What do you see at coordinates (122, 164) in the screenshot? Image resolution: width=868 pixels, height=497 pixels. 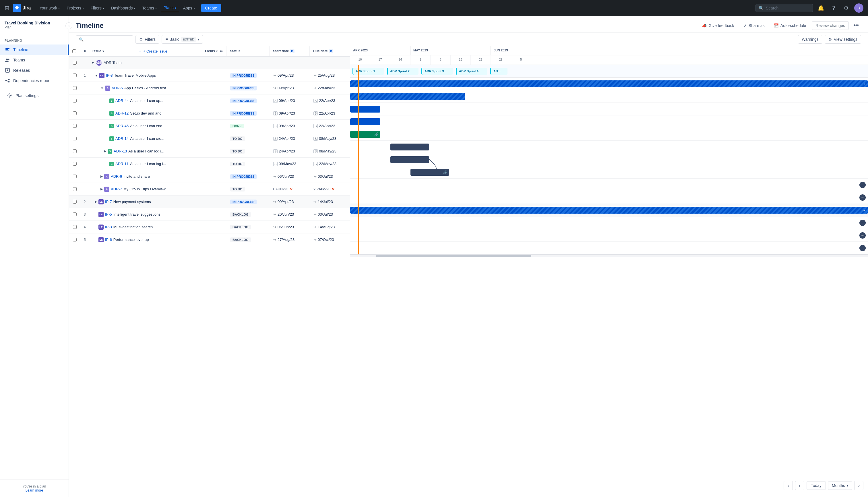 I see `issue-key: ADR-11` at bounding box center [122, 164].